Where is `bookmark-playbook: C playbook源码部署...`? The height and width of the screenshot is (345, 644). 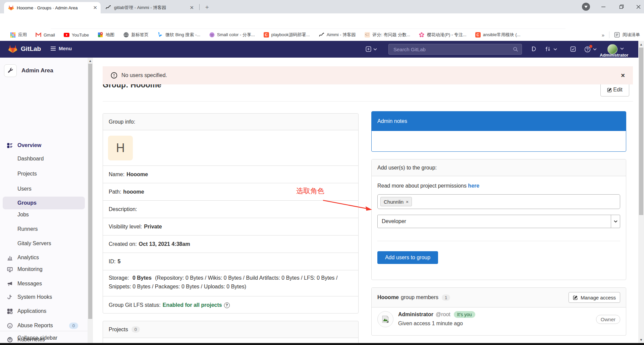
bookmark-playbook: C playbook源码部署... is located at coordinates (287, 35).